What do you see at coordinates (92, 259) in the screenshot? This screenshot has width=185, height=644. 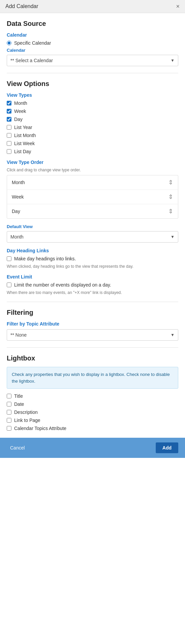 I see `day-heading-links-checkbox-item: Make day headings into links.` at bounding box center [92, 259].